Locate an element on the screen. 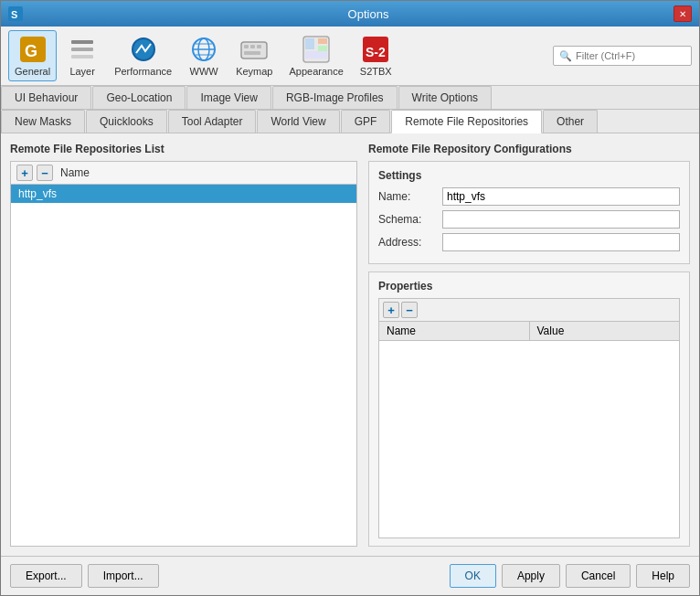 This screenshot has height=596, width=700. toolbar-appearance: Appearance is located at coordinates (316, 56).